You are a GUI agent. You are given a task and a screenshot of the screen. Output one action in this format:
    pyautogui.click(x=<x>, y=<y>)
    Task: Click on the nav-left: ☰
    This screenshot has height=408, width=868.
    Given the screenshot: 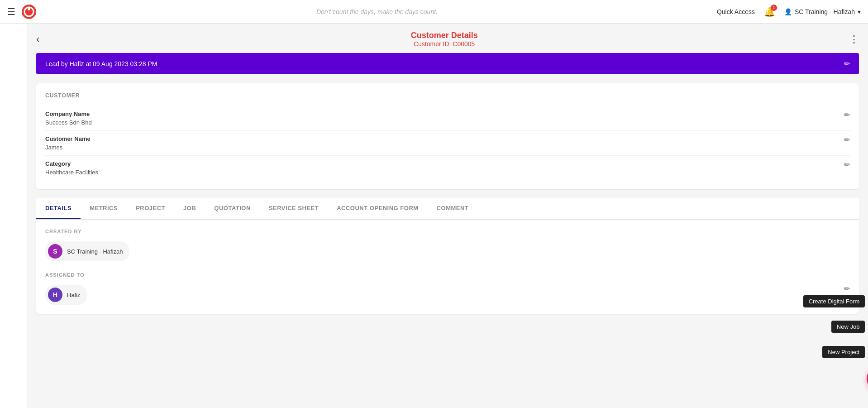 What is the action you would take?
    pyautogui.click(x=22, y=12)
    